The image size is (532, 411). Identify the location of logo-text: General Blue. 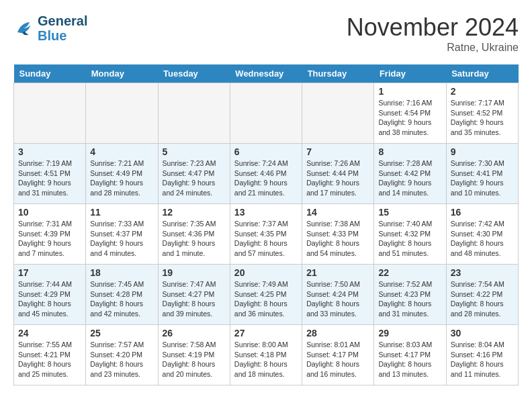
(62, 28).